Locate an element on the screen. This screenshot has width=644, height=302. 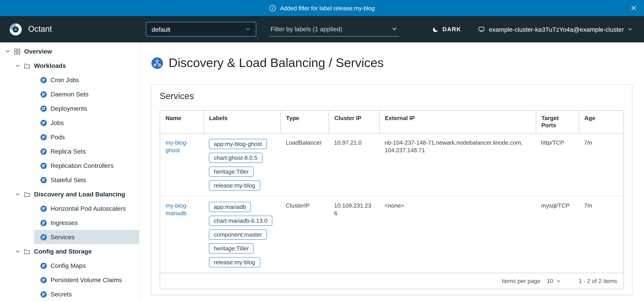
column-header-age: Age is located at coordinates (601, 122).